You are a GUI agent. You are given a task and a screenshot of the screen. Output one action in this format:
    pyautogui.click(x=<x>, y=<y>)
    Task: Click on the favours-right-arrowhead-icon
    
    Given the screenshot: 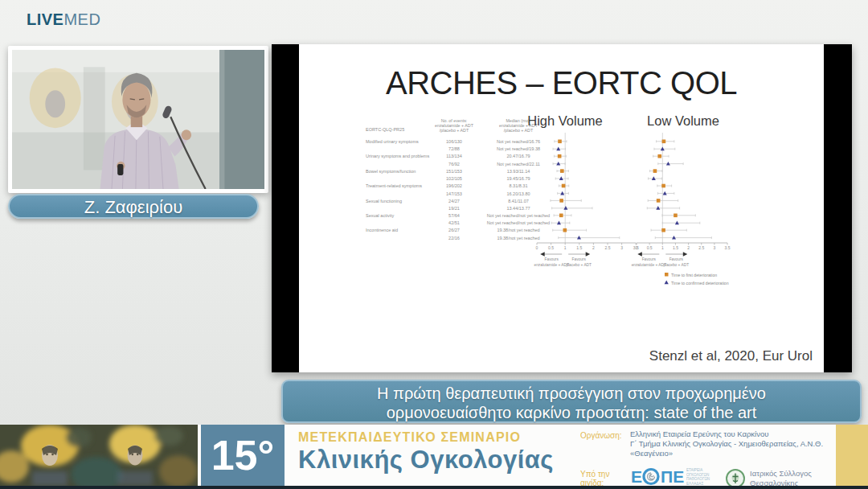 What is the action you would take?
    pyautogui.click(x=686, y=254)
    